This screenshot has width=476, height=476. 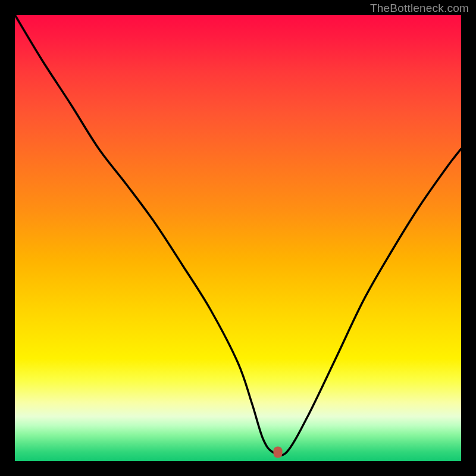 What do you see at coordinates (277, 452) in the screenshot?
I see `optimal-point-marker` at bounding box center [277, 452].